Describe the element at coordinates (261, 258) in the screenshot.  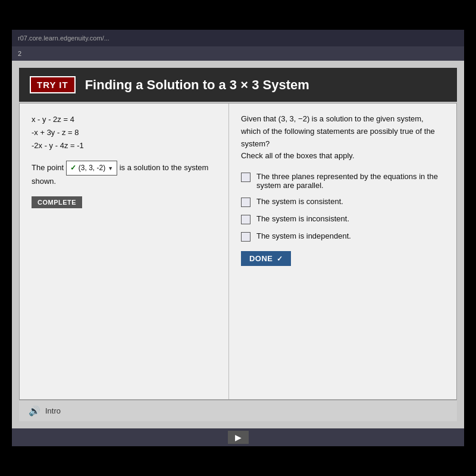
I see `done-label: DONE` at that location.